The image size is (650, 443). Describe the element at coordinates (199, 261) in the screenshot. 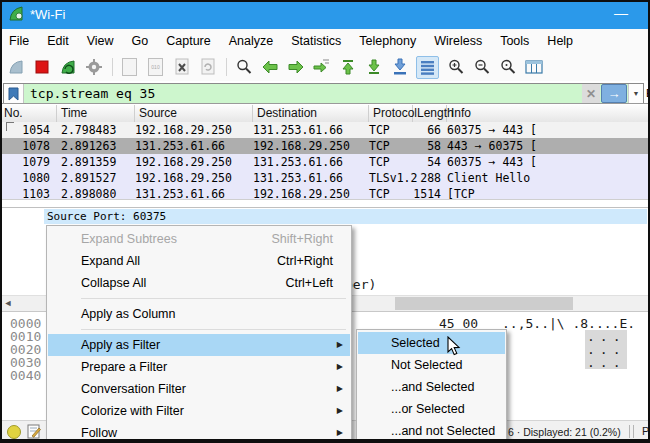

I see `menu-item-expand-all: Expand All Ctrl+Right` at that location.